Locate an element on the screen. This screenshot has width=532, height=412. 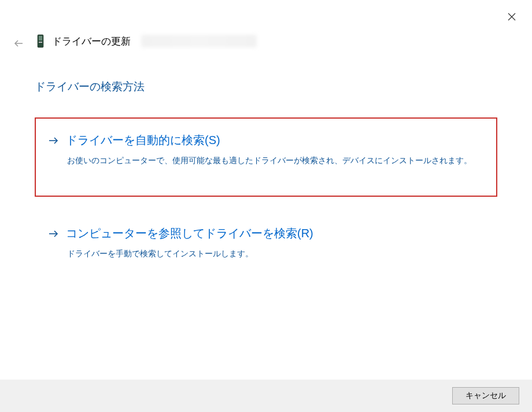
option-title: コンピューターを参照してドライバーを検索(R) is located at coordinates (190, 234).